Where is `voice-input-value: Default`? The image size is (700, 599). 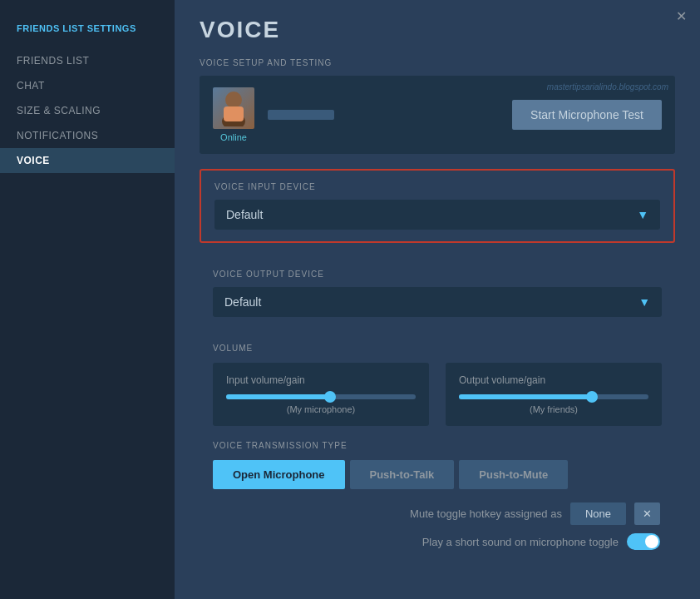
voice-input-value: Default is located at coordinates (244, 215).